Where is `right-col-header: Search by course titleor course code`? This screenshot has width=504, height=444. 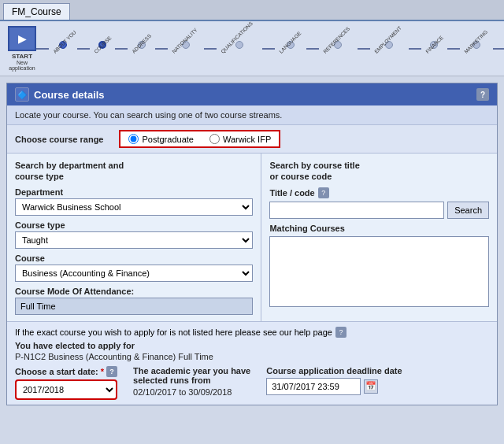 right-col-header: Search by course titleor course code is located at coordinates (380, 172).